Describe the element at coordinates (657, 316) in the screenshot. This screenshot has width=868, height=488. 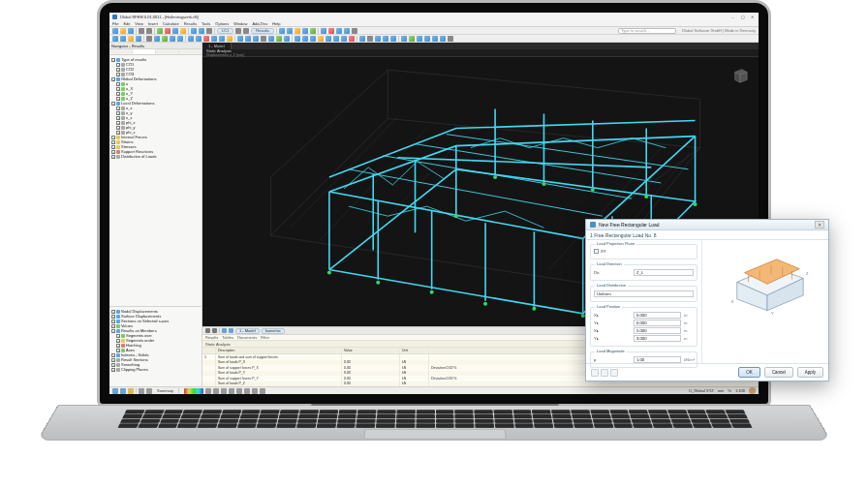
I see `x1-input: 0.000` at that location.